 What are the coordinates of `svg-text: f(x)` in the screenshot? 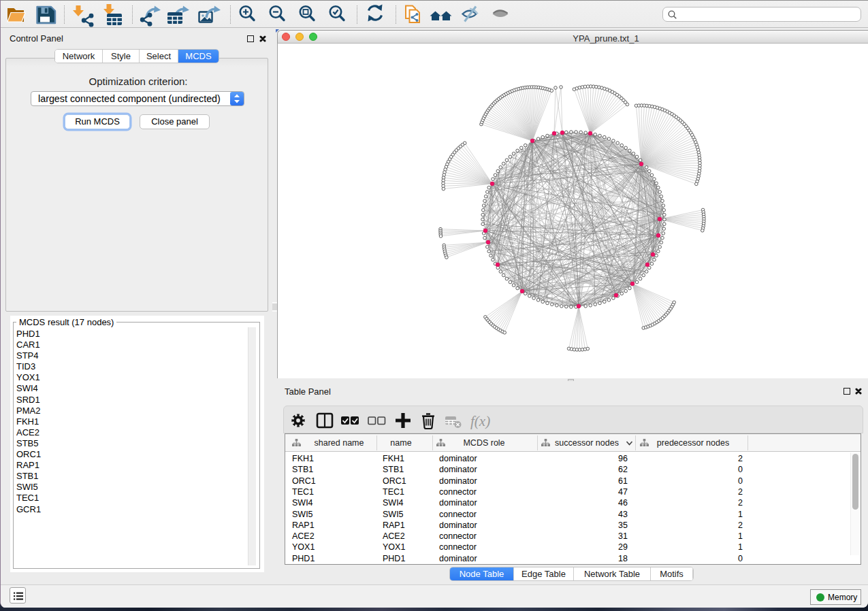 It's located at (481, 421).